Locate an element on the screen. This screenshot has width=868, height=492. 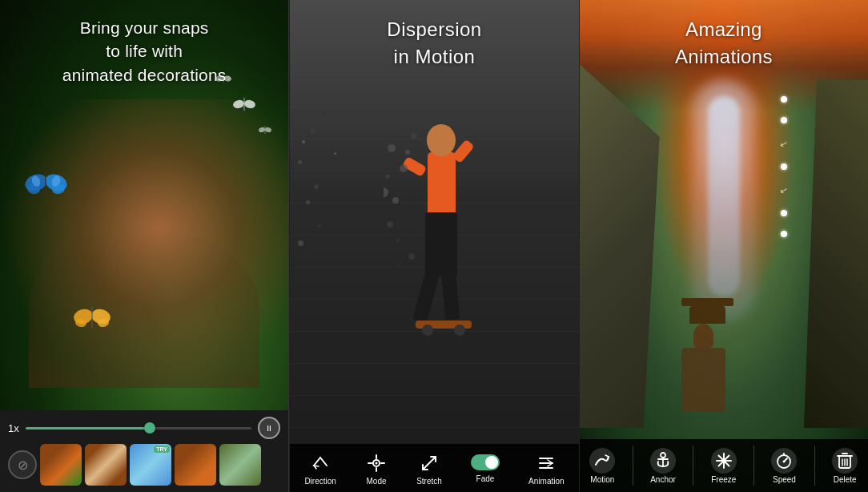
toolbar-item-mode: Mode is located at coordinates (376, 469).